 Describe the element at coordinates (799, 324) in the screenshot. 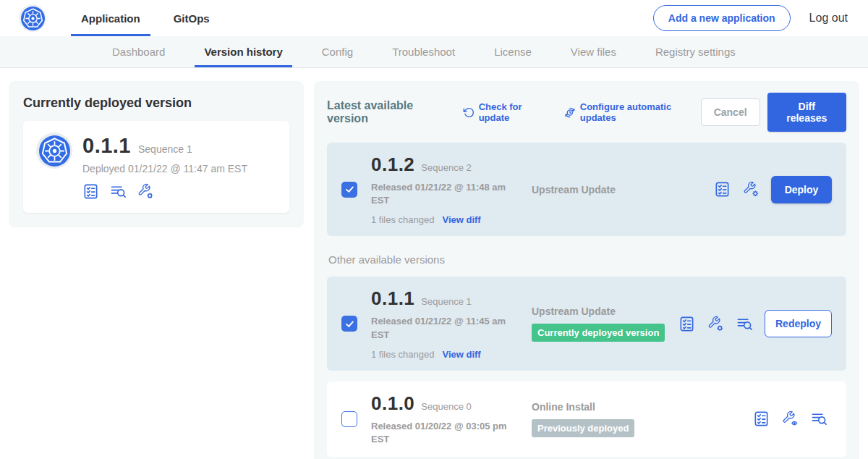

I see `redeploy-button: Redeploy` at that location.